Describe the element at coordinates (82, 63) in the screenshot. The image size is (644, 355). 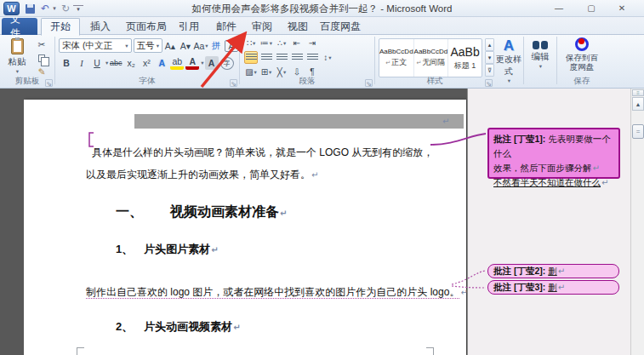
I see `italic-button: I` at that location.